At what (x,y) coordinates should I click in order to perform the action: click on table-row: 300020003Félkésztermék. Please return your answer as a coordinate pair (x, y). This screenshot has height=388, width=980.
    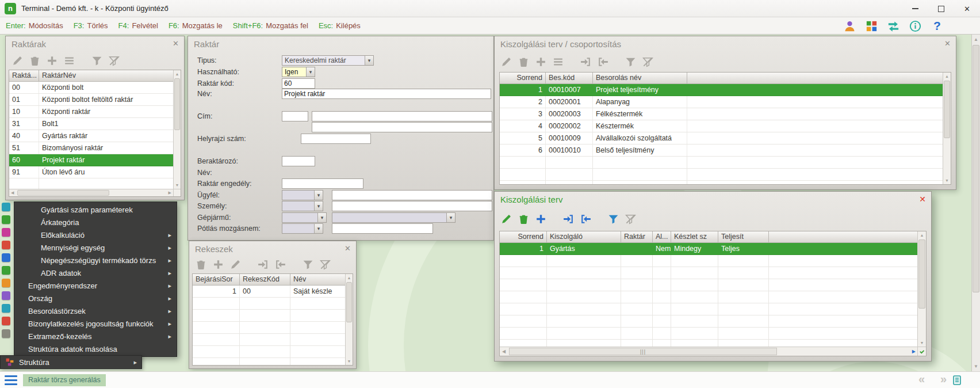
    Looking at the image, I should click on (721, 114).